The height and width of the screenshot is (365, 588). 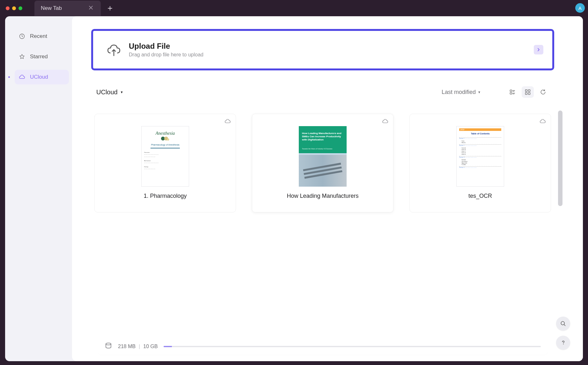 I want to click on file-name: How Leading Manufacturers, so click(x=323, y=196).